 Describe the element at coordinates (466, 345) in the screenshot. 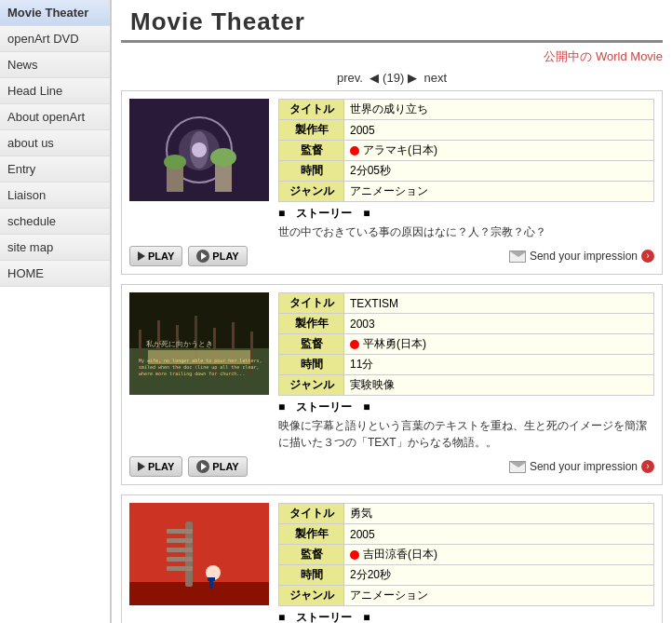

I see `info-table: タイトル TEXTISM 製作年 2003 監督 平林勇(日本) 時間 11分 …` at that location.